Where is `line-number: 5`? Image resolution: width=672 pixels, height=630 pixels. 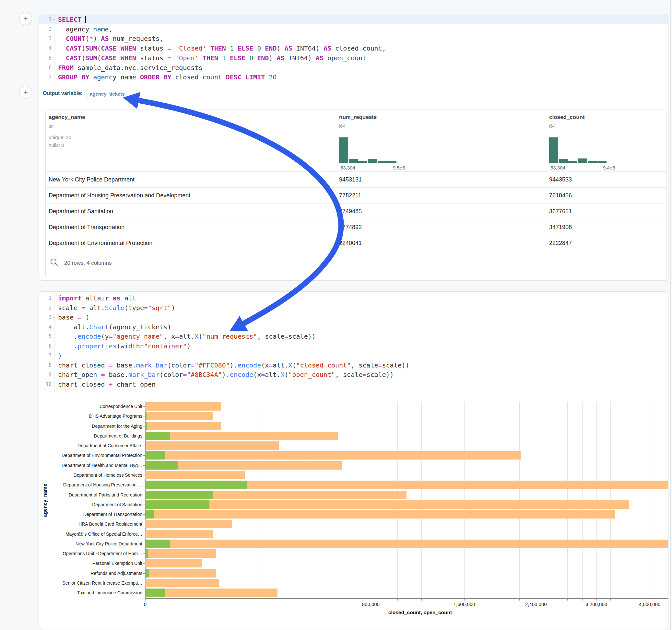 line-number: 5 is located at coordinates (45, 58).